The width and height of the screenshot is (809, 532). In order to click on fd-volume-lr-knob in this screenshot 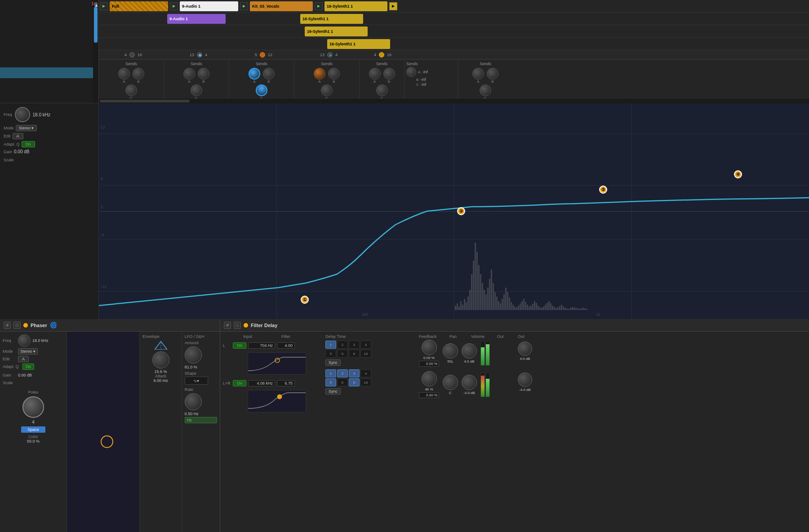, I will do `click(469, 382)`.